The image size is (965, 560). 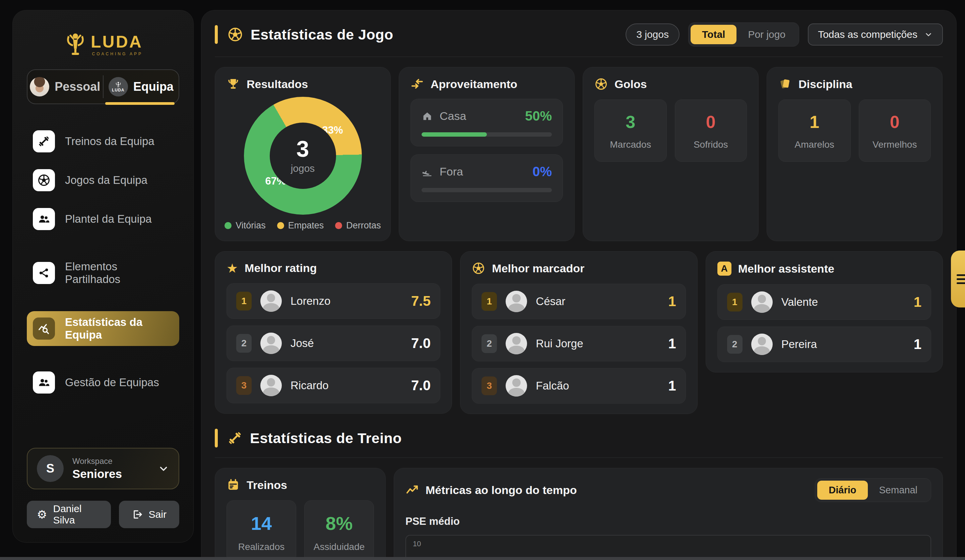 What do you see at coordinates (233, 84) in the screenshot?
I see `trophy-icon` at bounding box center [233, 84].